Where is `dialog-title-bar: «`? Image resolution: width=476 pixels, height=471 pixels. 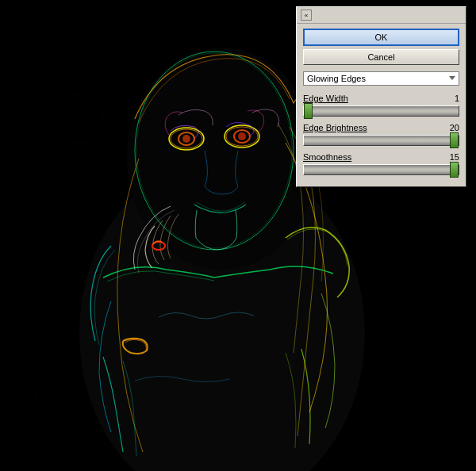
dialog-title-bar: « is located at coordinates (381, 16).